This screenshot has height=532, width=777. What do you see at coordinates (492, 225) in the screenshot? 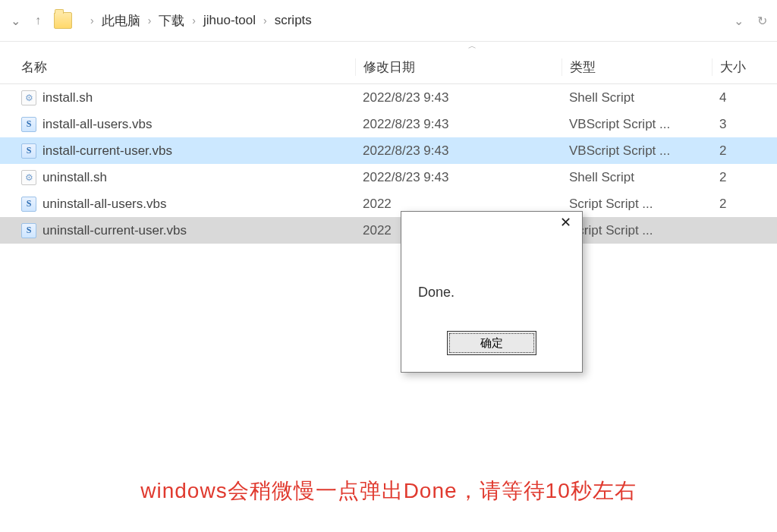
I see `dialog-titlebar: ✕` at bounding box center [492, 225].